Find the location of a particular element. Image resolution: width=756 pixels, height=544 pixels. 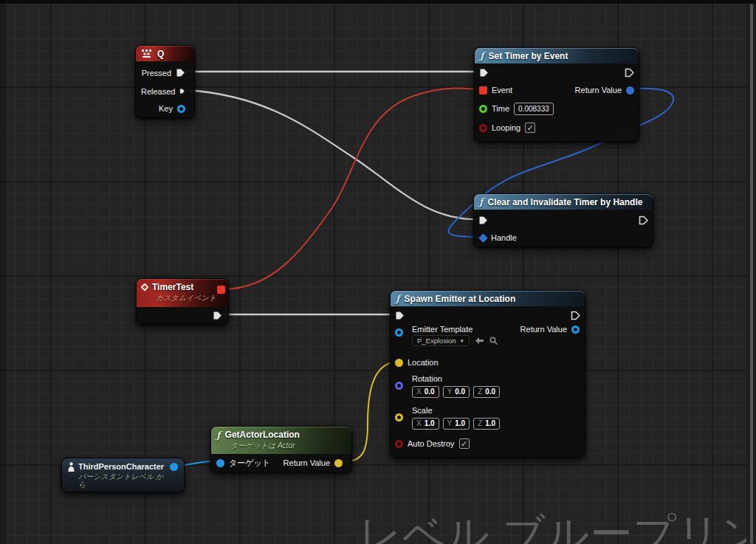

spawn-emitter-header: ƒ Spawn Emitter at Location is located at coordinates (487, 298).